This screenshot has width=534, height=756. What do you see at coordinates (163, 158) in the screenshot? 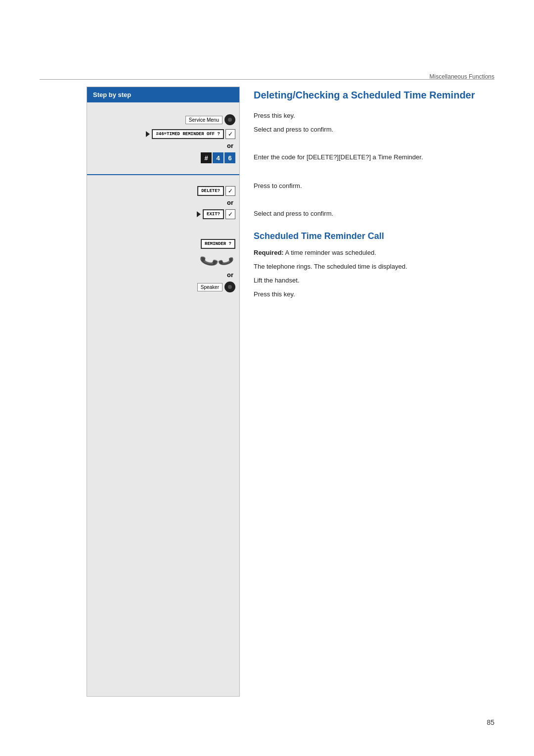
I see `step-code-446: # 4 6` at bounding box center [163, 158].